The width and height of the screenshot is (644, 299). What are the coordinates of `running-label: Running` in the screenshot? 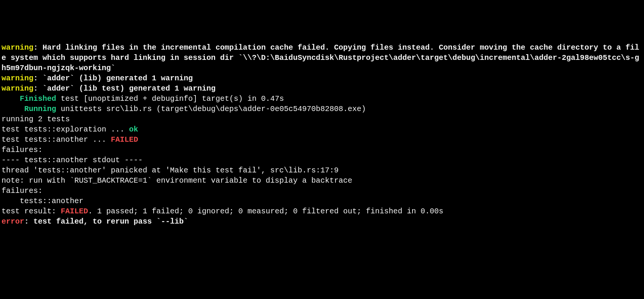 It's located at (40, 109).